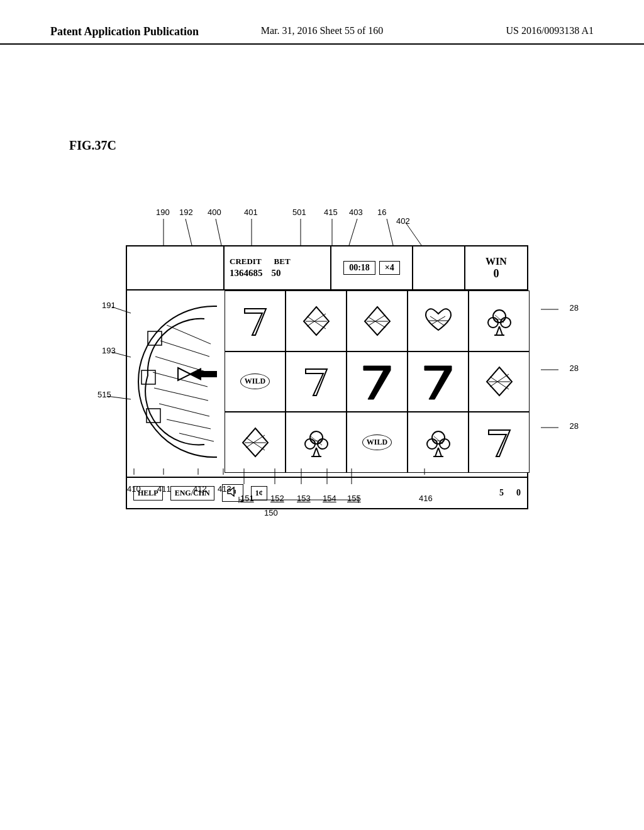 This screenshot has width=644, height=830. I want to click on wild-symbol-1: WILD, so click(255, 381).